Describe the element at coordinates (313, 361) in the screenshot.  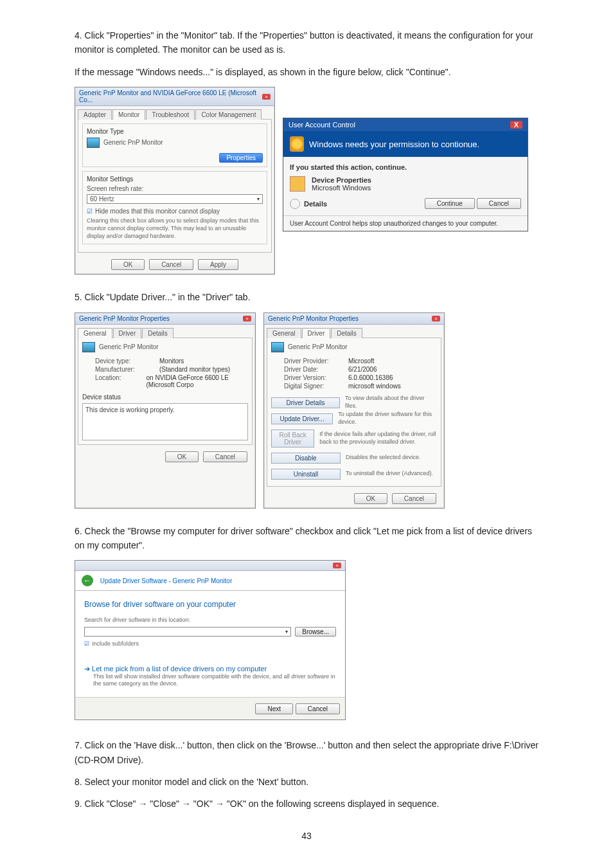
I see `kv-key: Driver Provider:` at that location.